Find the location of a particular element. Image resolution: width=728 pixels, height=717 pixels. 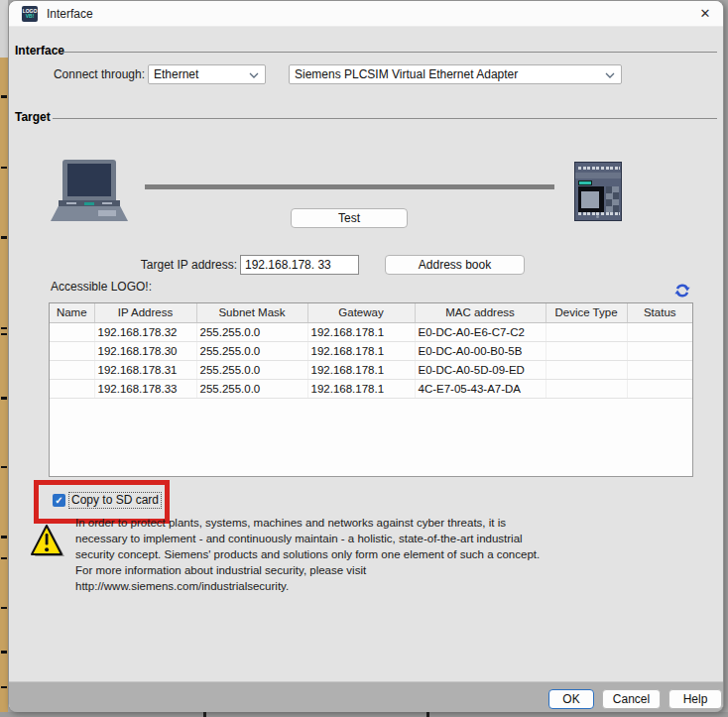

interface-group-rule is located at coordinates (390, 52).